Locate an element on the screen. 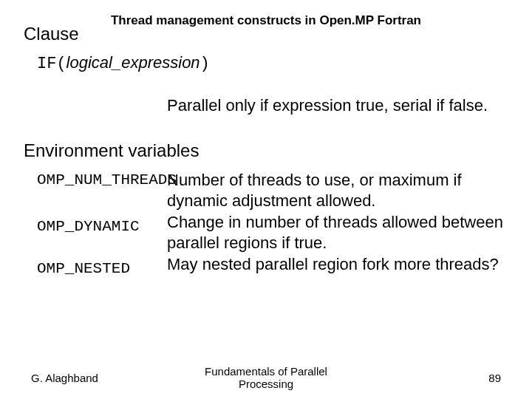 This screenshot has height=399, width=532. slide-title: Thread management constructs in Open.MP … is located at coordinates (266, 21).